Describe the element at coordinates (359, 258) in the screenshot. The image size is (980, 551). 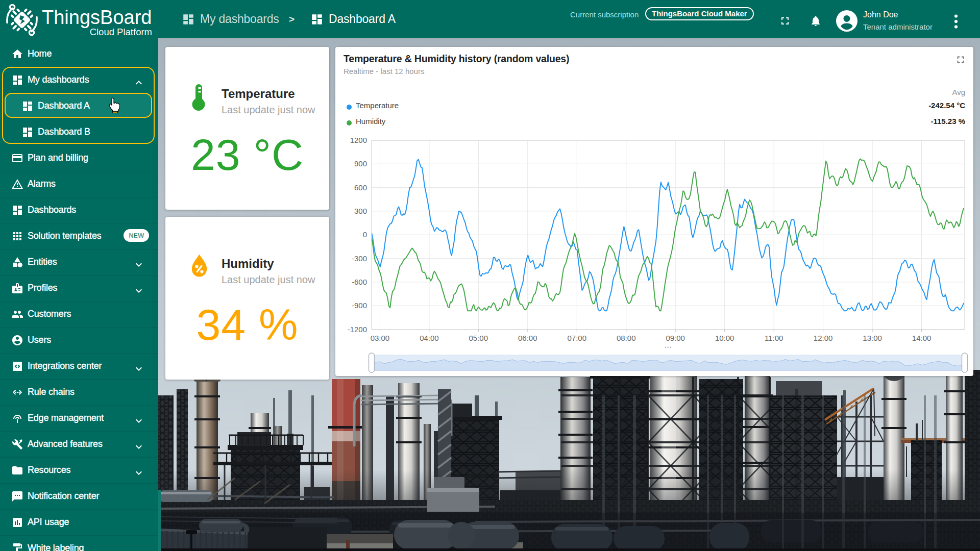
I see `svg-text: -300` at that location.